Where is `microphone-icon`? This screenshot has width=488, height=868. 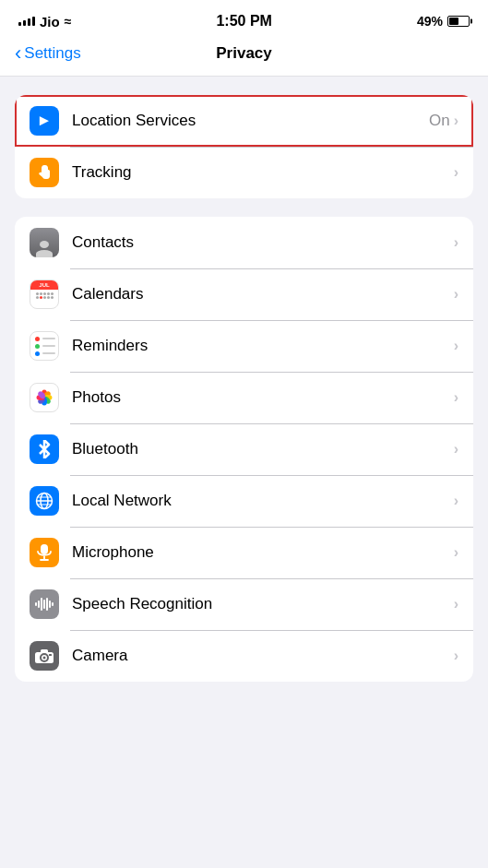
microphone-icon is located at coordinates (44, 553).